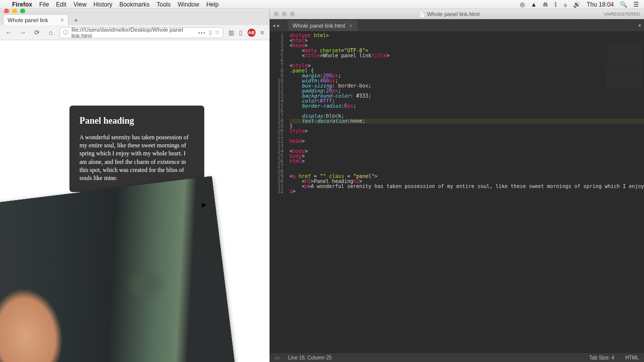  Describe the element at coordinates (210, 32) in the screenshot. I see `reader-icon: ▯` at that location.